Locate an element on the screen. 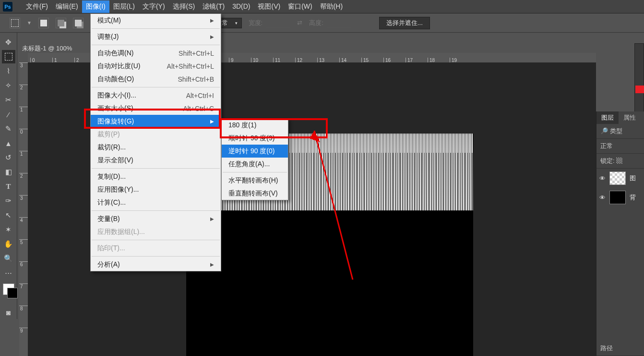  layer-row: 👁 图 is located at coordinates (620, 178).